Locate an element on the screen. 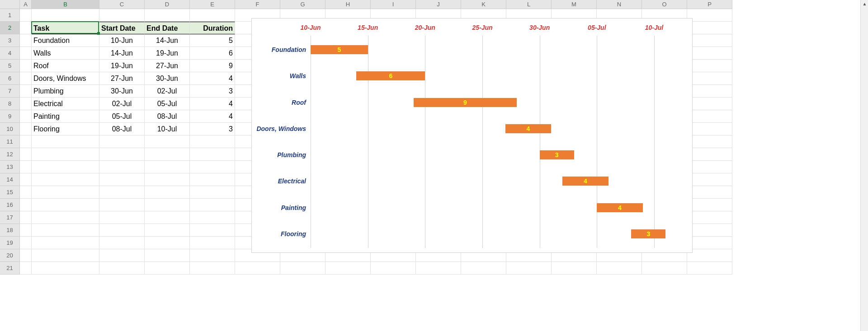  cell-C12 is located at coordinates (122, 154).